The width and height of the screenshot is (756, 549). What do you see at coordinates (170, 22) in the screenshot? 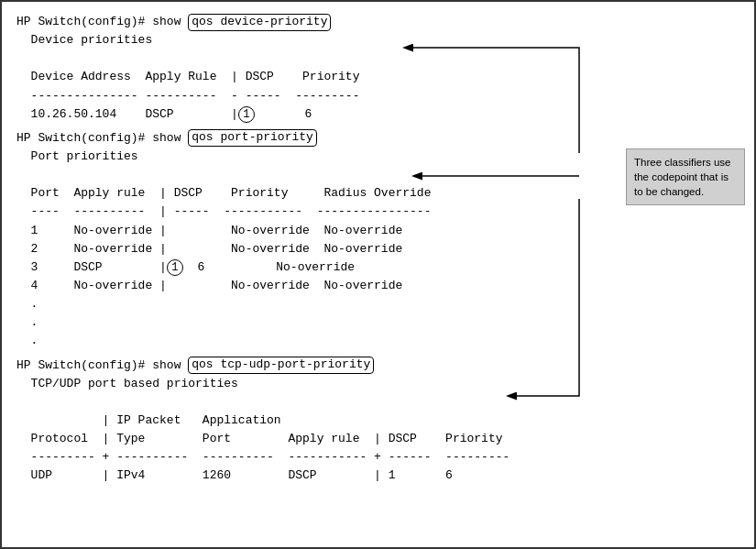
I see `cmd1-text: show` at bounding box center [170, 22].